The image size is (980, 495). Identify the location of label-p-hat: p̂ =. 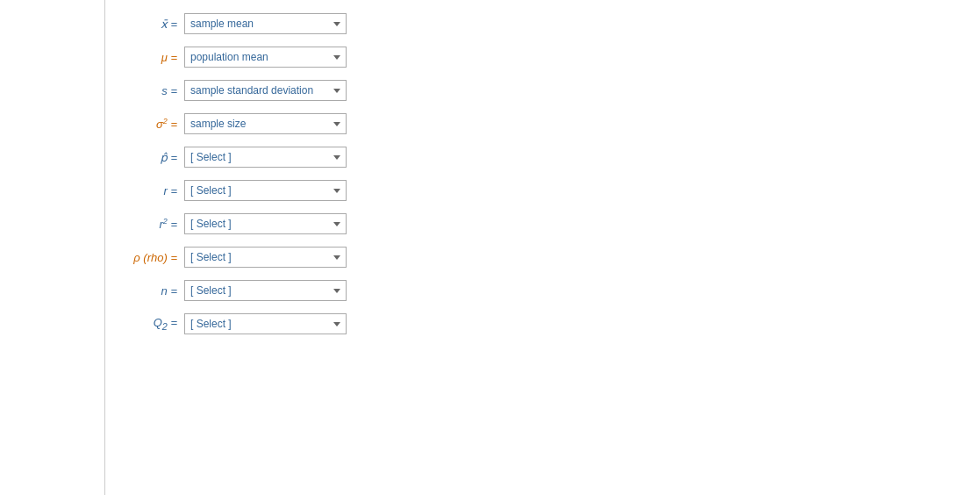
(154, 158).